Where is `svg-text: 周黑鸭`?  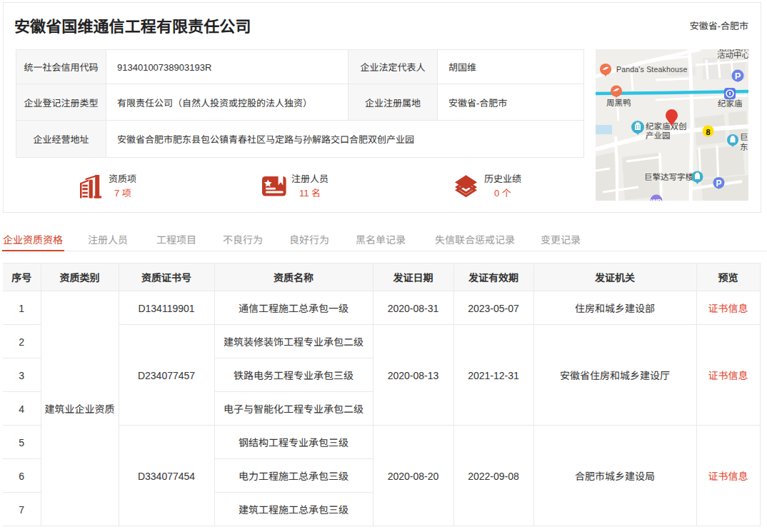
svg-text: 周黑鸭 is located at coordinates (618, 102).